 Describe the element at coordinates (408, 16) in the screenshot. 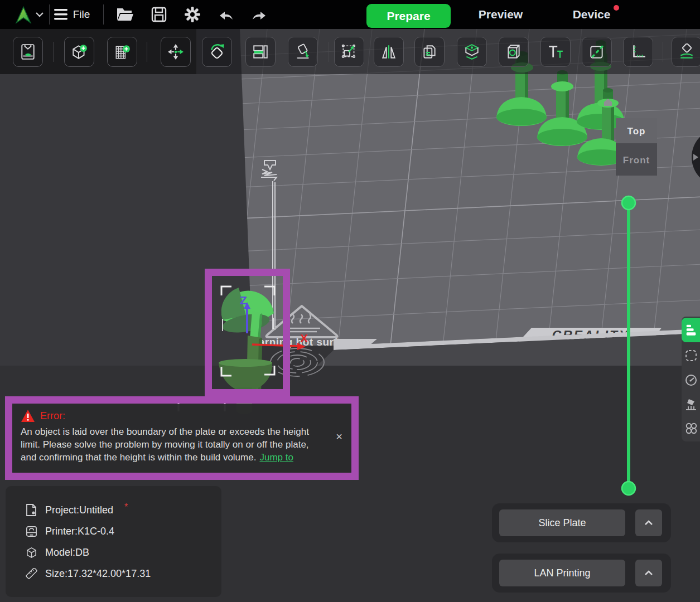

I see `tab-prepare: Prepare` at that location.